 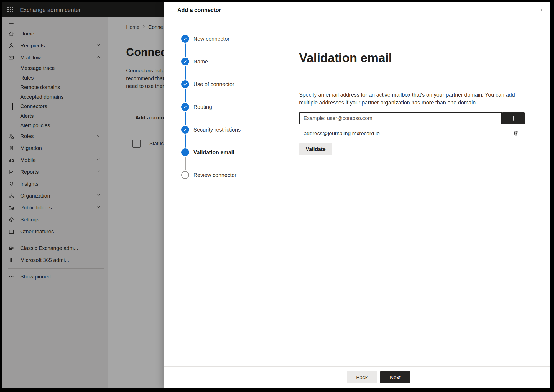 What do you see at coordinates (357, 10) in the screenshot?
I see `dialog-header: Add a connector` at bounding box center [357, 10].